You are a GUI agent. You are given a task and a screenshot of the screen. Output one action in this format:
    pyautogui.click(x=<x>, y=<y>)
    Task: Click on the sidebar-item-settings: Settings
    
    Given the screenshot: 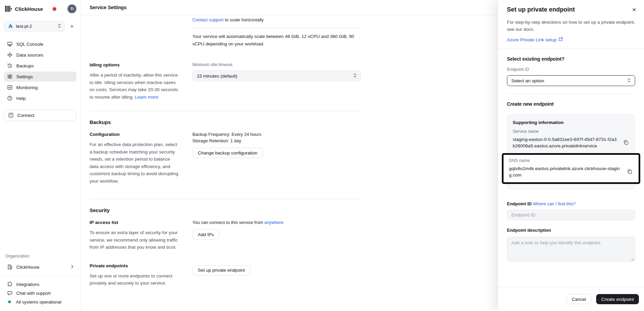 What is the action you would take?
    pyautogui.click(x=40, y=77)
    